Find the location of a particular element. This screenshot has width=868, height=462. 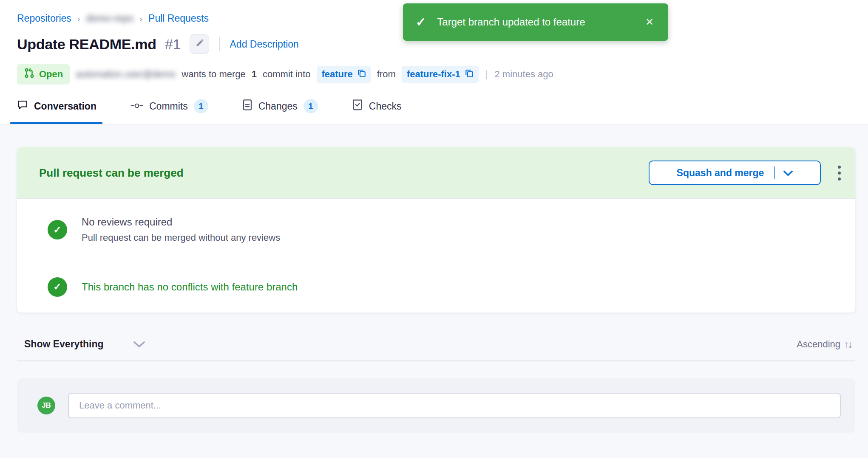

target-branch-name: feature is located at coordinates (338, 74).